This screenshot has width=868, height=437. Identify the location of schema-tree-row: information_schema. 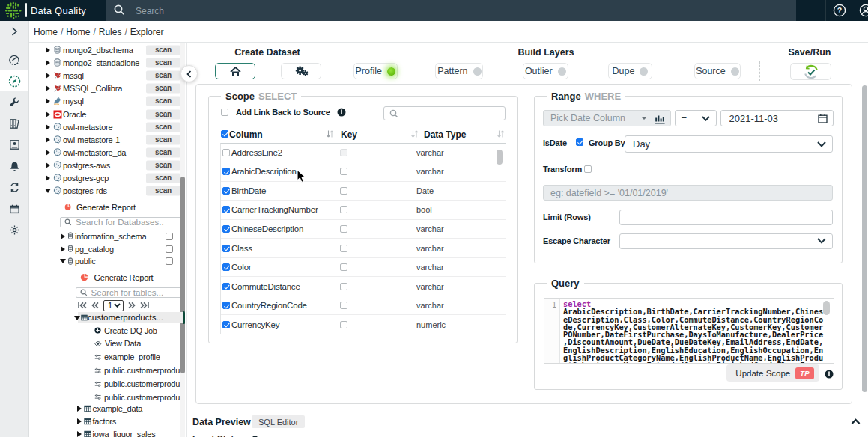
(108, 236).